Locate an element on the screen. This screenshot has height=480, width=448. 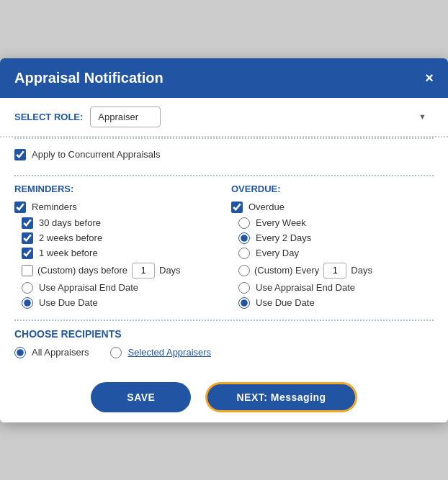
overdue-every-day-radio is located at coordinates (244, 253).